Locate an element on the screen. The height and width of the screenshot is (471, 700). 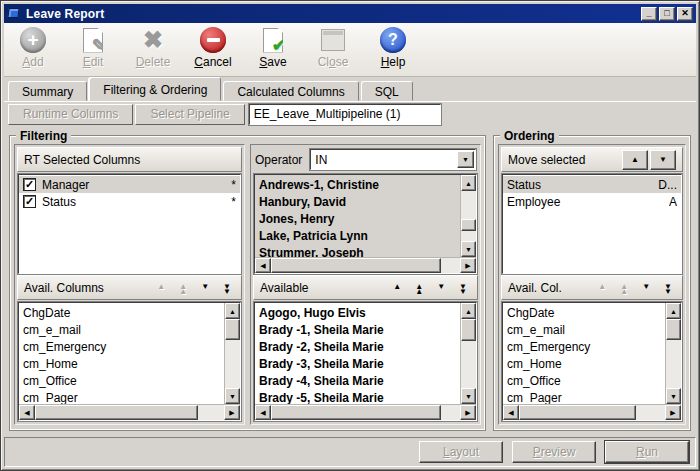
selected-value-item: Strummer, Joseph is located at coordinates (358, 250).